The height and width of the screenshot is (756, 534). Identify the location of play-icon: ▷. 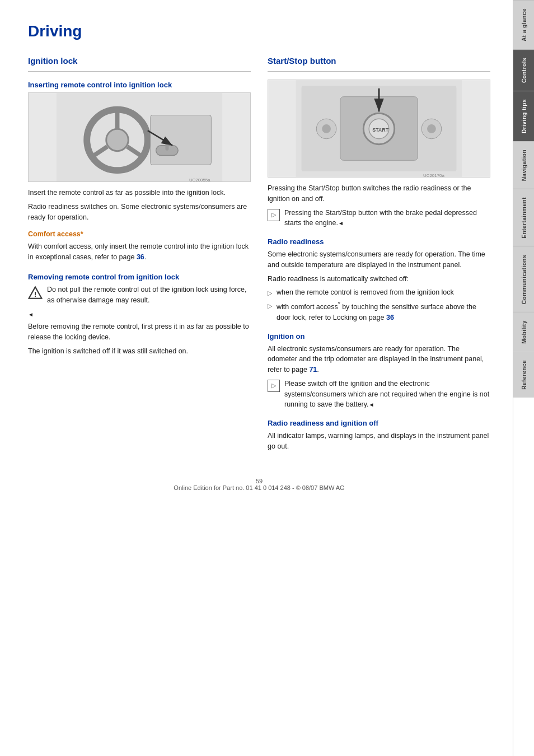
(274, 215).